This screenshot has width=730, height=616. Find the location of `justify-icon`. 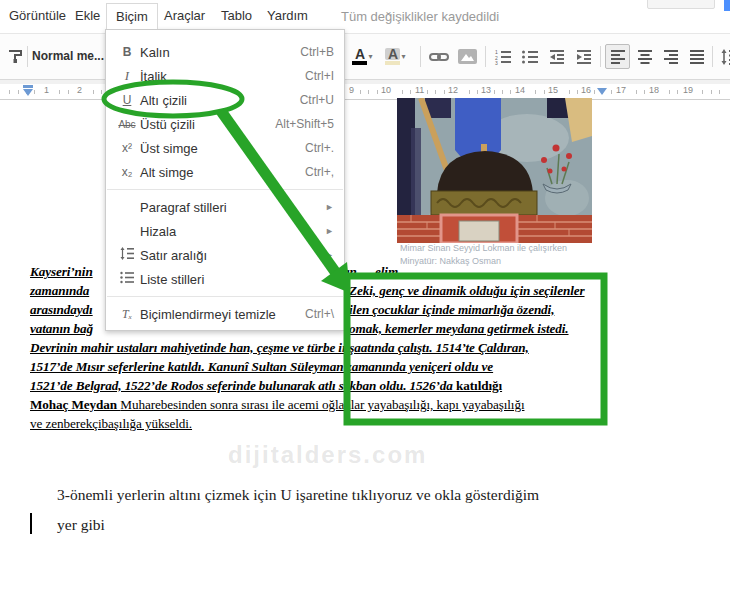

justify-icon is located at coordinates (697, 57).